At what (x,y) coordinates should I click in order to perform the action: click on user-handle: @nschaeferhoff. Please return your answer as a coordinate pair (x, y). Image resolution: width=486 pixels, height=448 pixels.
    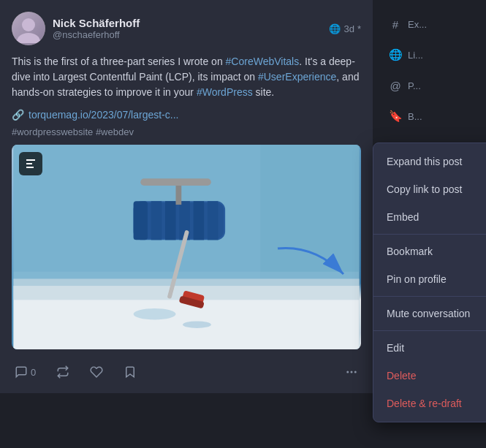
    Looking at the image, I should click on (191, 35).